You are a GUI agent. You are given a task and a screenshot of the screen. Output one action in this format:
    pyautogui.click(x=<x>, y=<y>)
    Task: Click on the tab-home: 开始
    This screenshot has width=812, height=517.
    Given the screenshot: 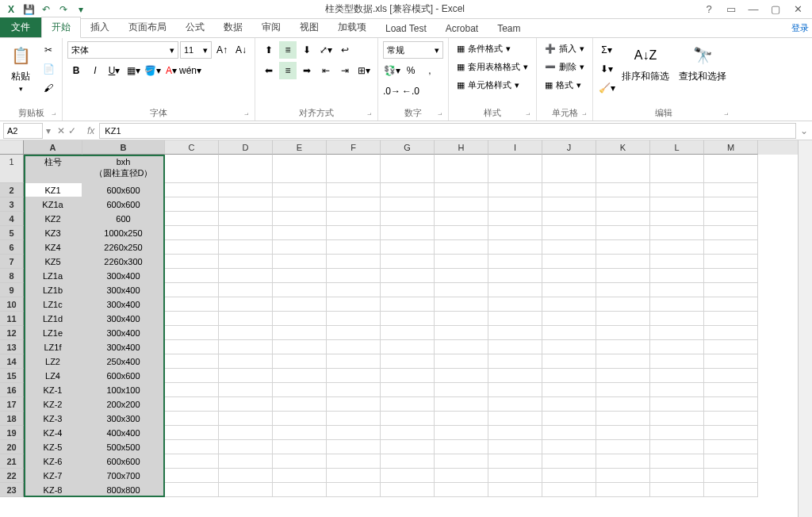 What is the action you would take?
    pyautogui.click(x=61, y=27)
    